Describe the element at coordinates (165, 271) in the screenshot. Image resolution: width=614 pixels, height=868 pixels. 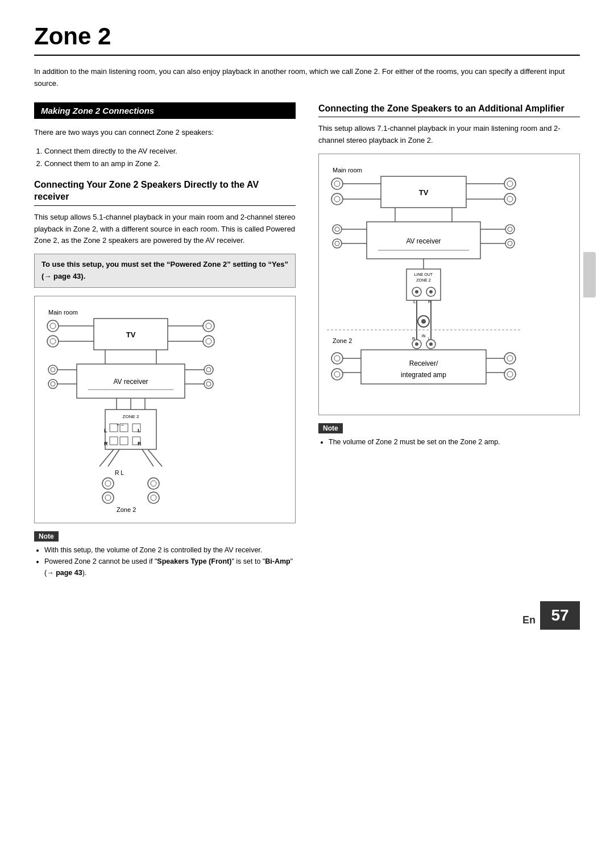
I see `callout-box: To use this setup, you must set the “Pow…` at that location.